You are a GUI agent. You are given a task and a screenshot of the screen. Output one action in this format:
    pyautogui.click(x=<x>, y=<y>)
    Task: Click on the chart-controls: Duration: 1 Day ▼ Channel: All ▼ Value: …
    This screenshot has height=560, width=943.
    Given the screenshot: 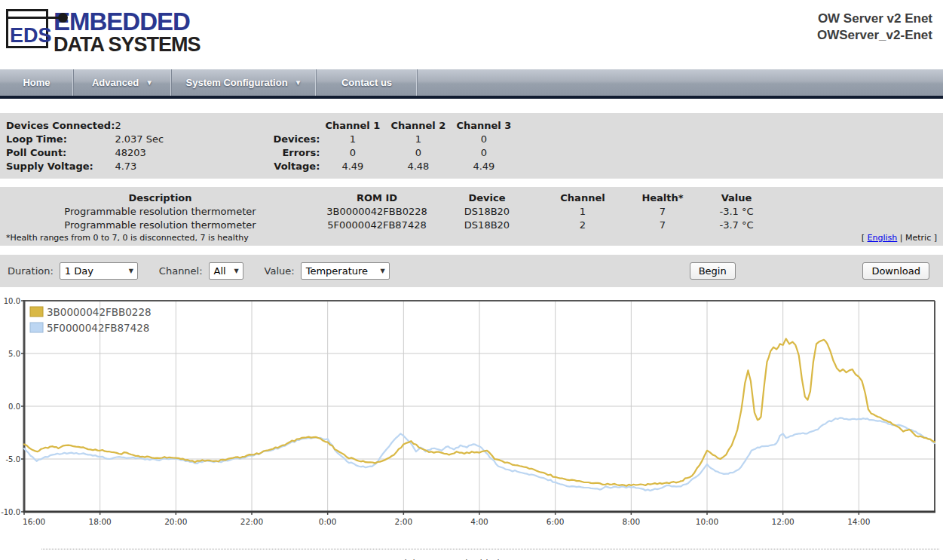 What is the action you would take?
    pyautogui.click(x=472, y=271)
    